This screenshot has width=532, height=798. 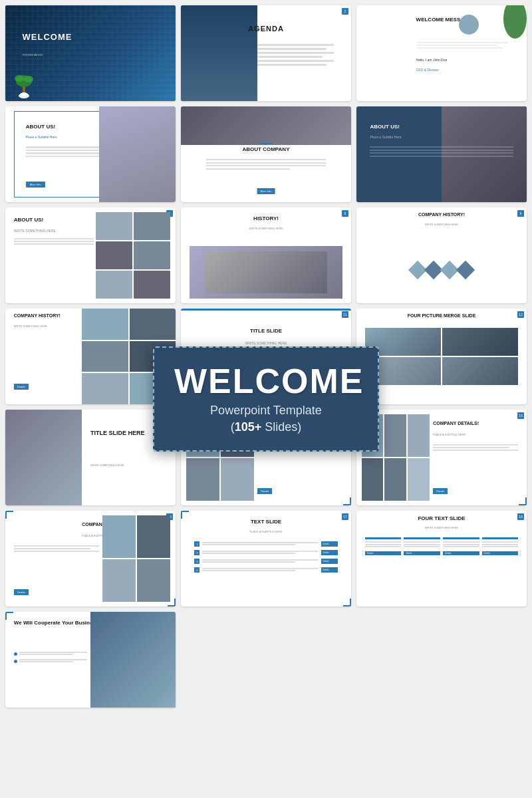 I want to click on slide-2-title: AGENDA, so click(x=266, y=29).